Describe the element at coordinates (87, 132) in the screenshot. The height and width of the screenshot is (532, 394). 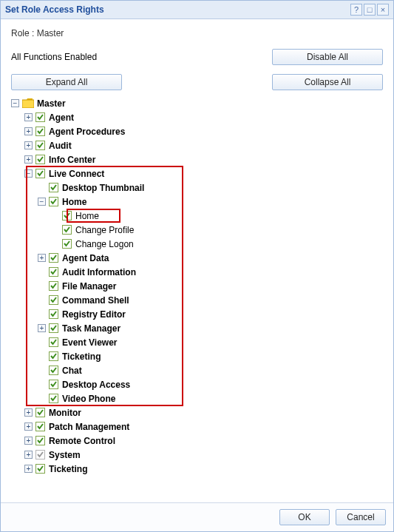
I see `node-agent-procedures: Agent Procedures` at that location.